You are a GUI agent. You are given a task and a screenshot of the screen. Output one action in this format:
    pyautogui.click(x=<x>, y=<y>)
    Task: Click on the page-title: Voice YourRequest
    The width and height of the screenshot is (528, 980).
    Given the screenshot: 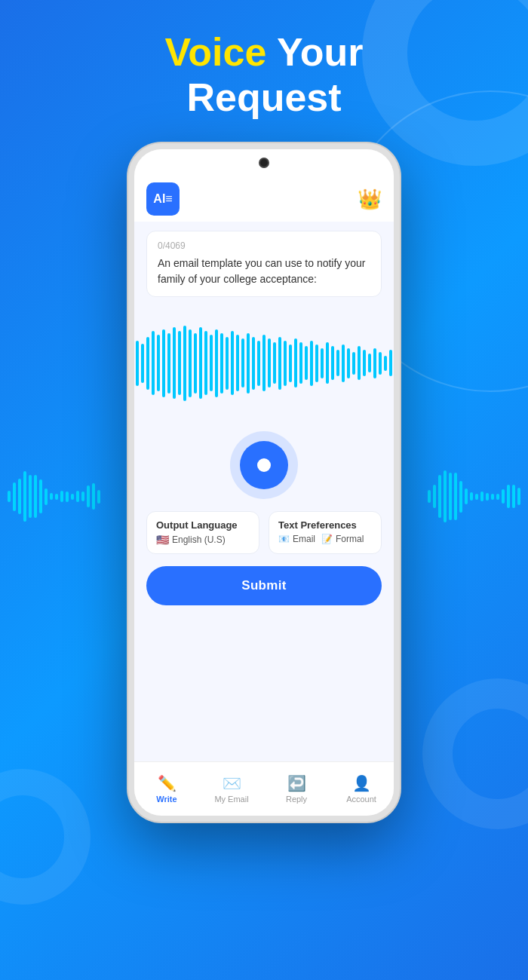 What is the action you would take?
    pyautogui.click(x=264, y=75)
    